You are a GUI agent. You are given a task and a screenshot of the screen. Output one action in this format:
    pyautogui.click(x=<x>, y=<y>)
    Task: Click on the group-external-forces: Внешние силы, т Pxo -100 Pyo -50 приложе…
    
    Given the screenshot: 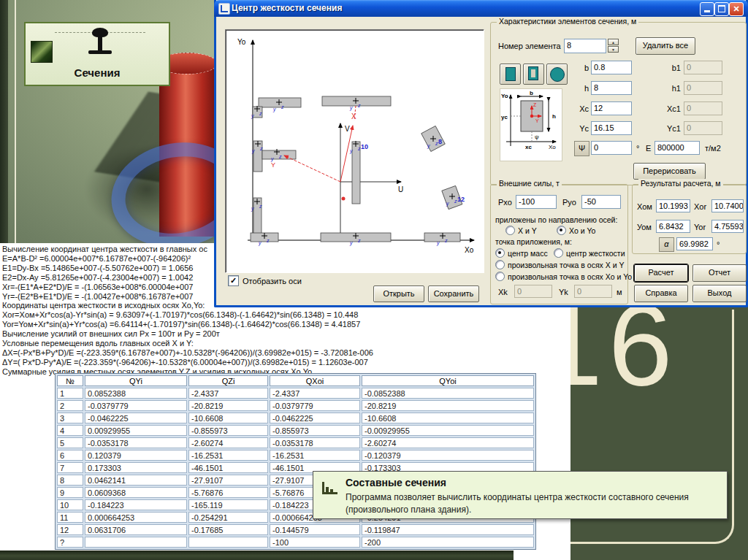 What is the action you would take?
    pyautogui.click(x=560, y=244)
    